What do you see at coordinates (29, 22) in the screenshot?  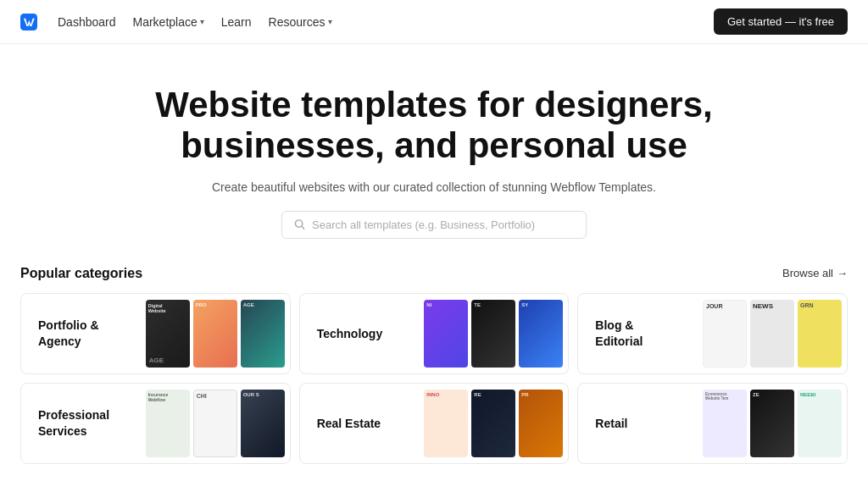 I see `logo-icon` at bounding box center [29, 22].